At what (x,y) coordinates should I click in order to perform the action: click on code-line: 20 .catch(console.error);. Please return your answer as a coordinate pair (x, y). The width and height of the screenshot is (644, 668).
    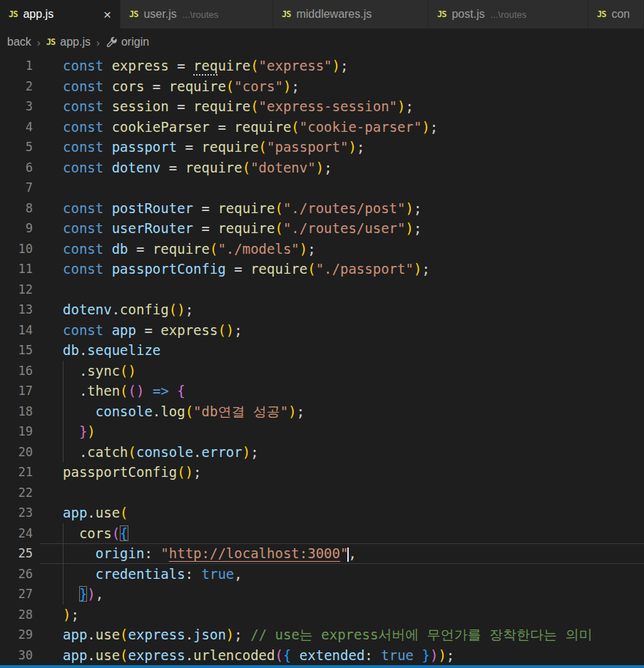
    Looking at the image, I should click on (322, 452).